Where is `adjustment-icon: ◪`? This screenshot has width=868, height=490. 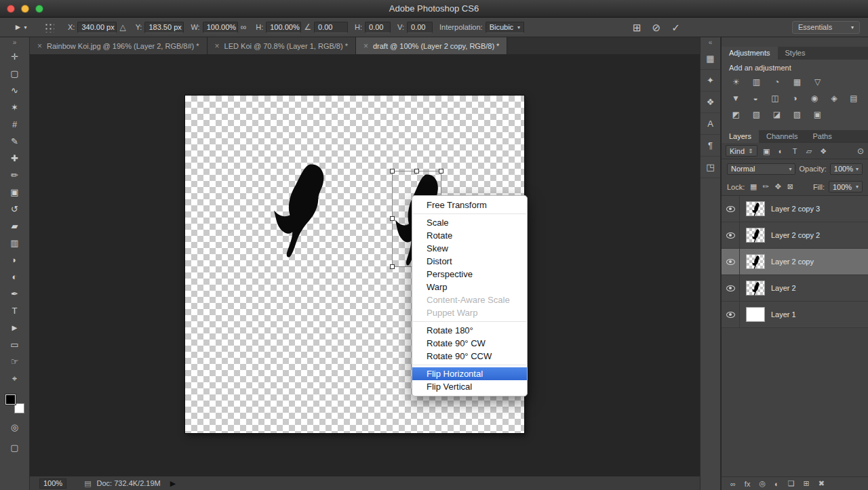
adjustment-icon: ◪ is located at coordinates (777, 115).